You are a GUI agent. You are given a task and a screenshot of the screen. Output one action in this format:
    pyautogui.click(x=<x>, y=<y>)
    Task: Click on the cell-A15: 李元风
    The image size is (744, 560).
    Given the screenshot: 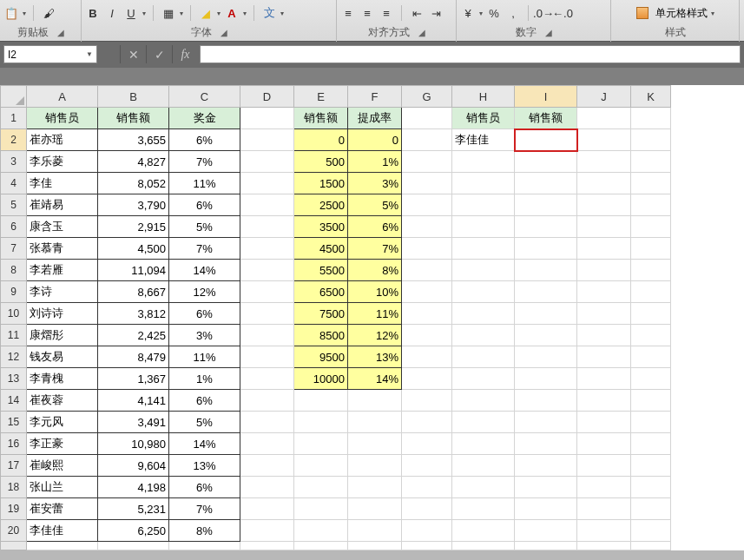 What is the action you would take?
    pyautogui.click(x=63, y=422)
    